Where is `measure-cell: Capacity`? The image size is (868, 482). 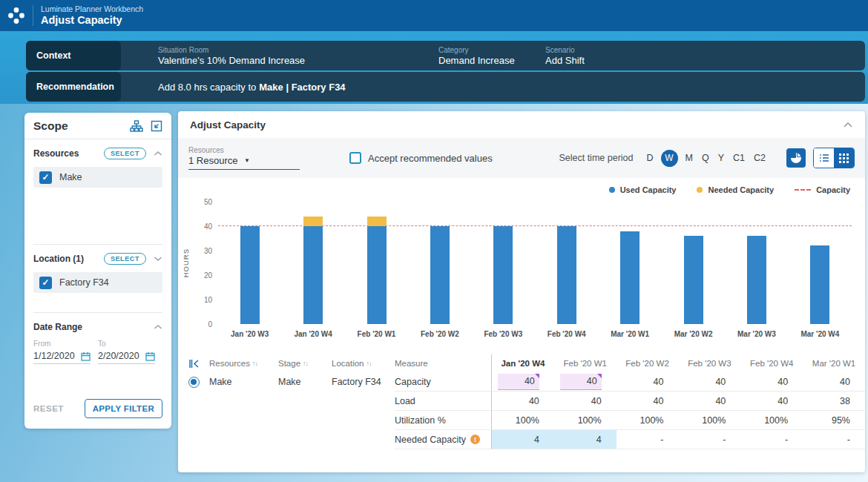
measure-cell: Capacity is located at coordinates (443, 382).